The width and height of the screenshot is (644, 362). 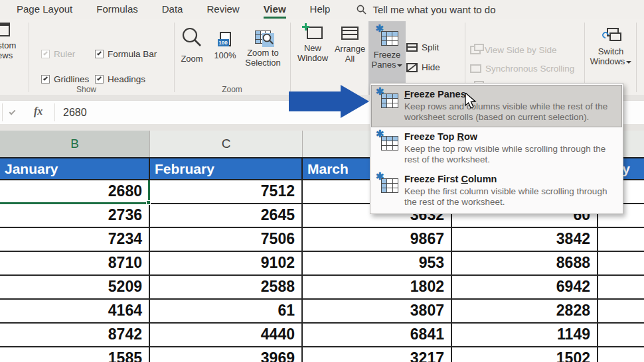 I want to click on split-button: Split, so click(x=422, y=48).